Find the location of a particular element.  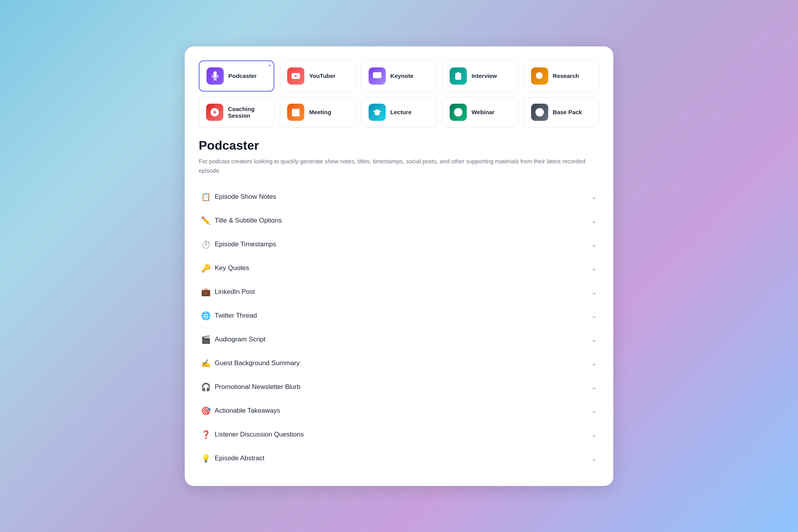

accordion-emoji: ✍️ is located at coordinates (206, 363).